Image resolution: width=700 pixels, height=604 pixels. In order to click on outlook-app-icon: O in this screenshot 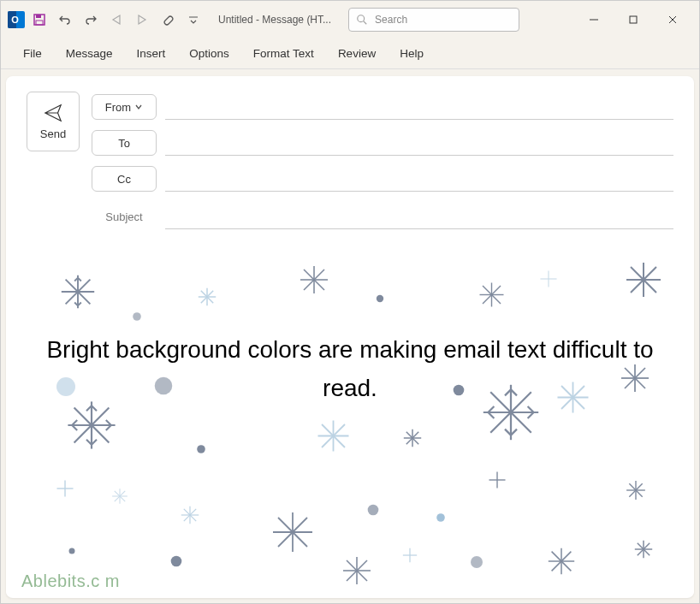, I will do `click(16, 20)`.